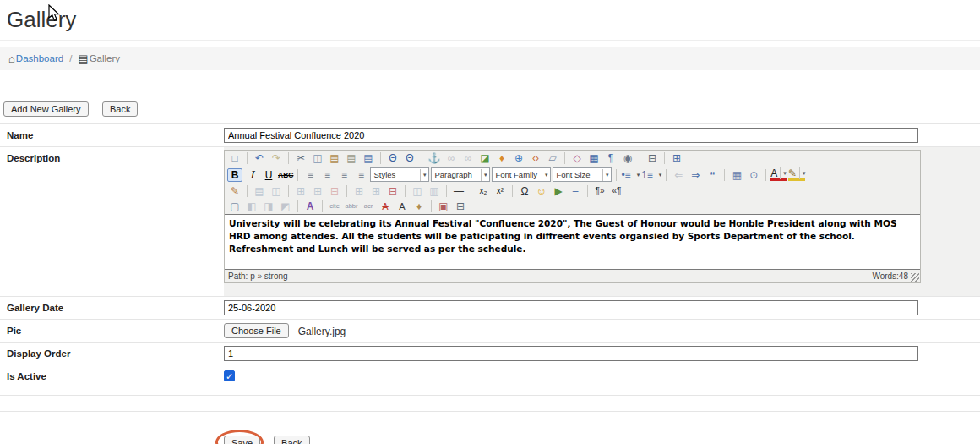  Describe the element at coordinates (361, 175) in the screenshot. I see `align-justify-icon: ≡` at that location.